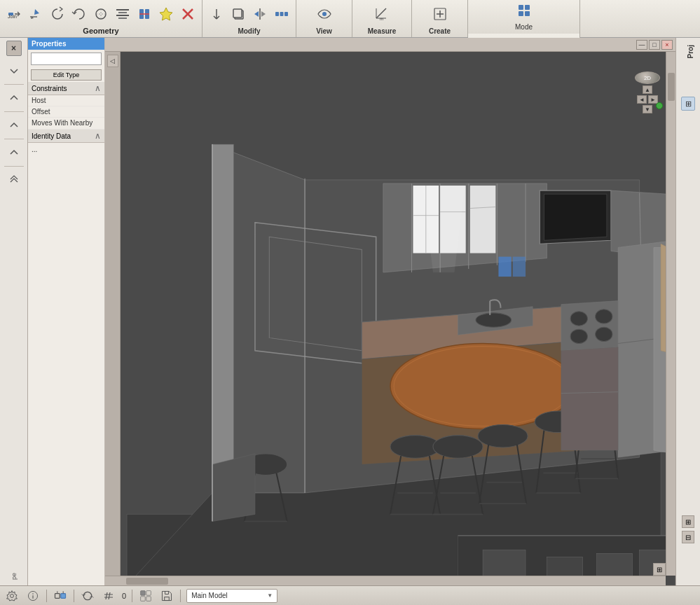  I want to click on nav-left-btn: ◄, so click(642, 99).